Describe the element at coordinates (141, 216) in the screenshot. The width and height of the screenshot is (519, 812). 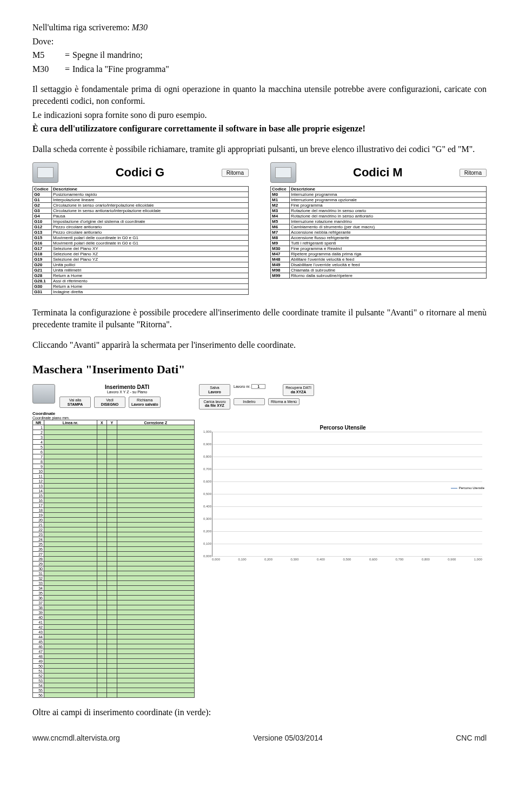
I see `table-row: G4Pausa` at that location.